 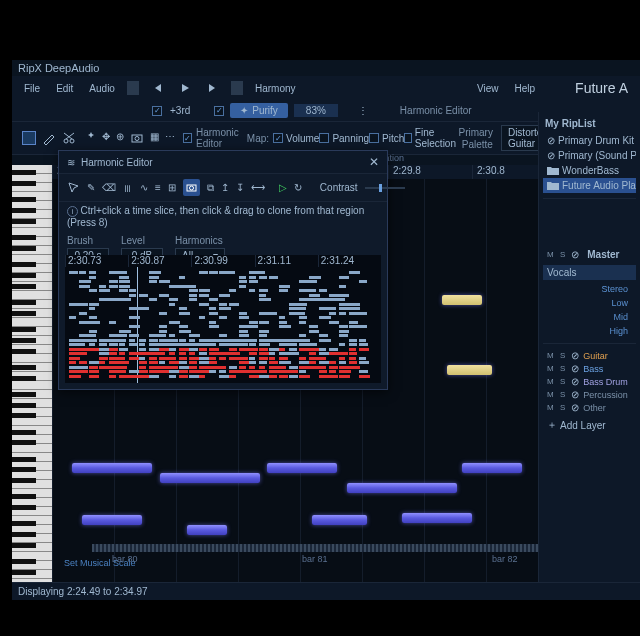 What do you see at coordinates (590, 356) in the screenshot?
I see `layer-row: M S⊘Guitar` at bounding box center [590, 356].